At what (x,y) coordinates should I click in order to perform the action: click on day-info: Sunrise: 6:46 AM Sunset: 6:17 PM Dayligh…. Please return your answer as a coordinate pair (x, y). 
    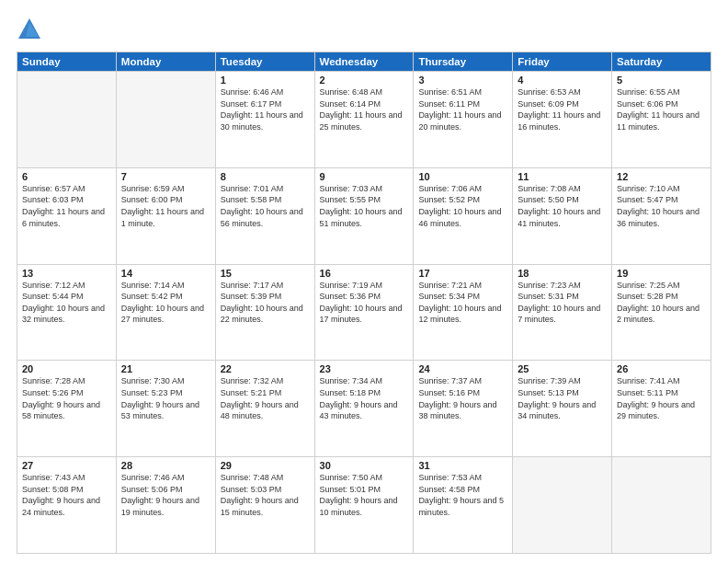
    Looking at the image, I should click on (265, 109).